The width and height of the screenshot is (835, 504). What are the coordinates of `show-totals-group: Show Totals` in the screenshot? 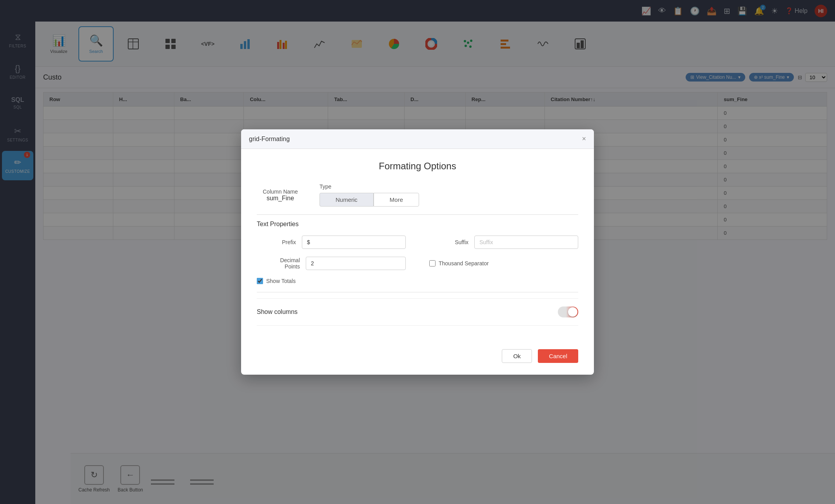 It's located at (418, 281).